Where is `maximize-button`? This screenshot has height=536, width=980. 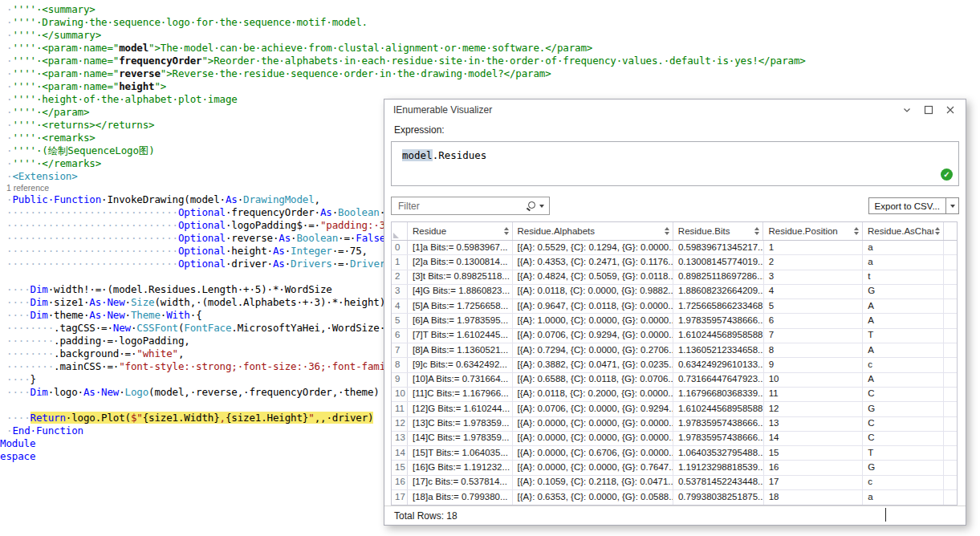
maximize-button is located at coordinates (928, 110).